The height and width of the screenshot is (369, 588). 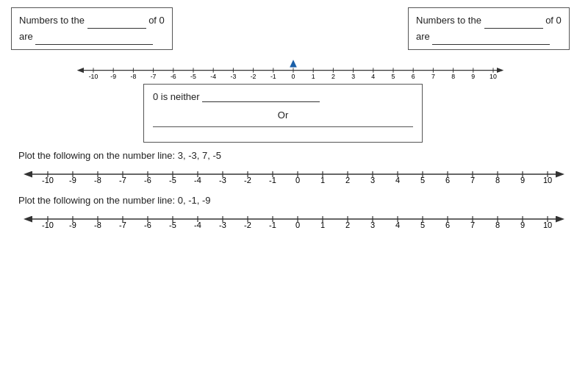 I want to click on box2-line2: are, so click(x=489, y=37).